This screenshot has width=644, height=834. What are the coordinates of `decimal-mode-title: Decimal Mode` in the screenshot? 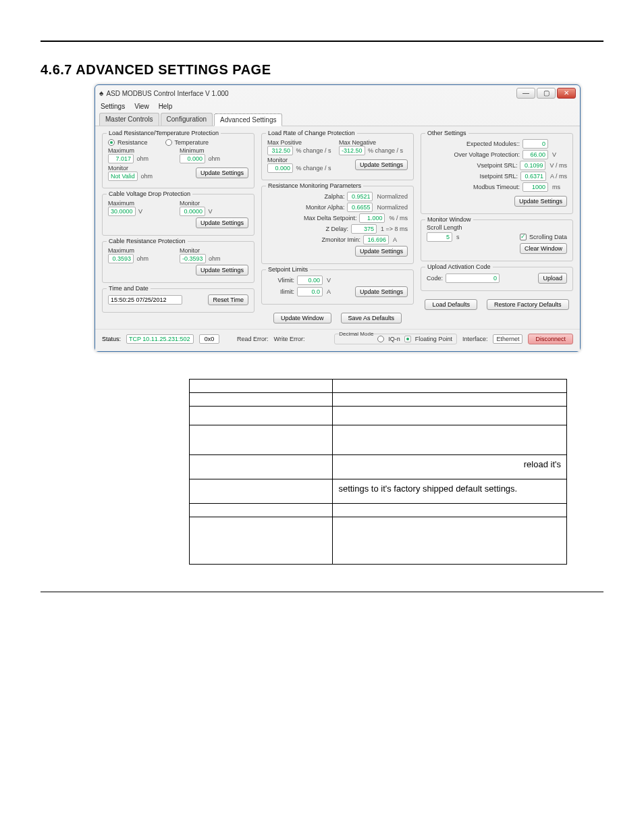 It's located at (356, 334).